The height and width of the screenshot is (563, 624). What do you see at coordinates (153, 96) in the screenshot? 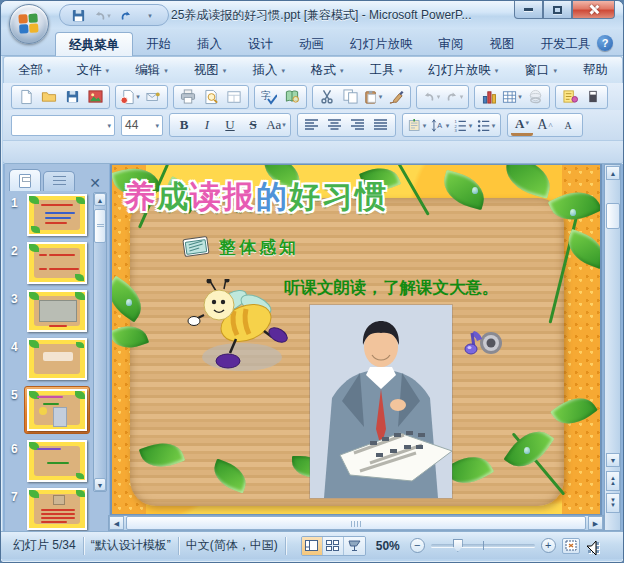
I see `mail-button` at bounding box center [153, 96].